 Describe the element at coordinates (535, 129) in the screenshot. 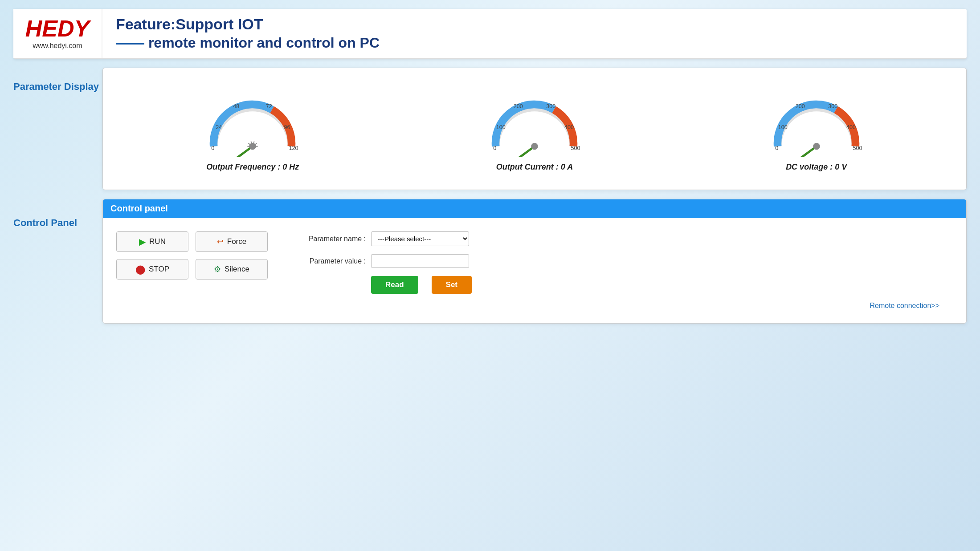

I see `gauge-current: 0 100 200 300 400 500 Output Current` at that location.